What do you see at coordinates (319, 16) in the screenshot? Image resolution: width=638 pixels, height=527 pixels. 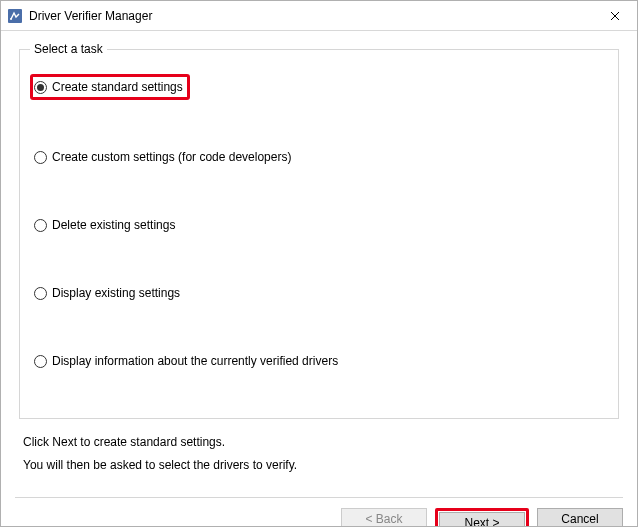 I see `title-bar: Driver Verifier Manager` at bounding box center [319, 16].